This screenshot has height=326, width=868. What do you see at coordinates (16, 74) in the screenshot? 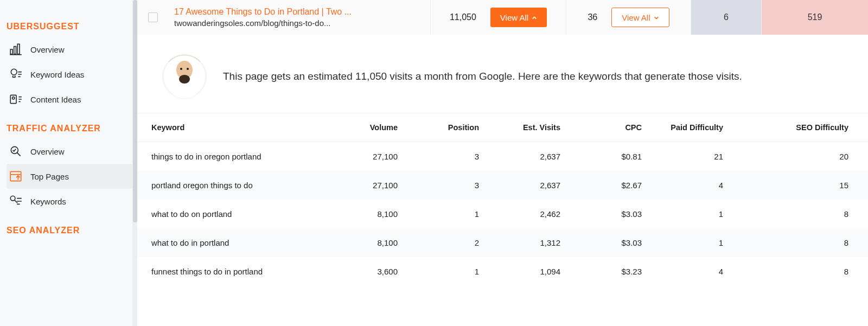
I see `lightbulb-icon` at bounding box center [16, 74].